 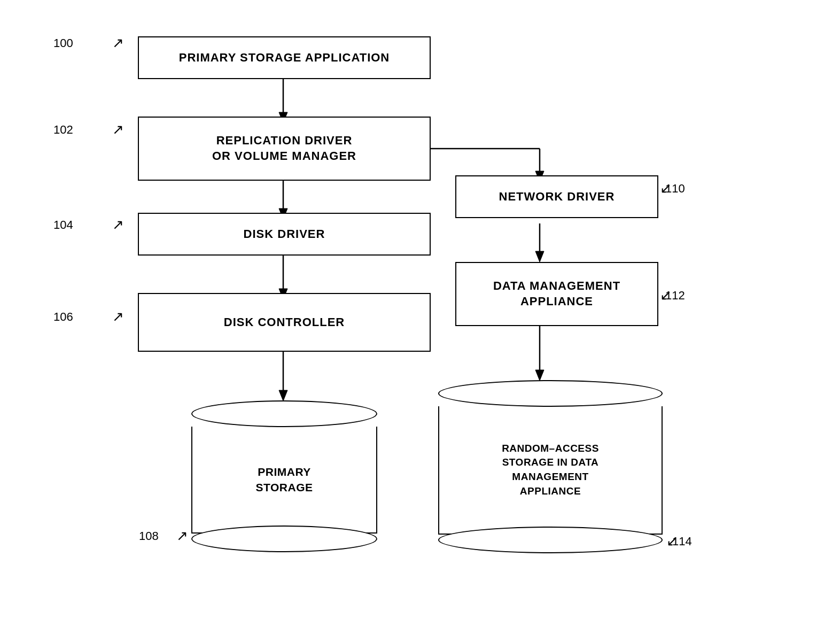 What do you see at coordinates (284, 149) in the screenshot?
I see `replication-driver-label: REPLICATION DRIVER OR VOLUME MANAGER` at bounding box center [284, 149].